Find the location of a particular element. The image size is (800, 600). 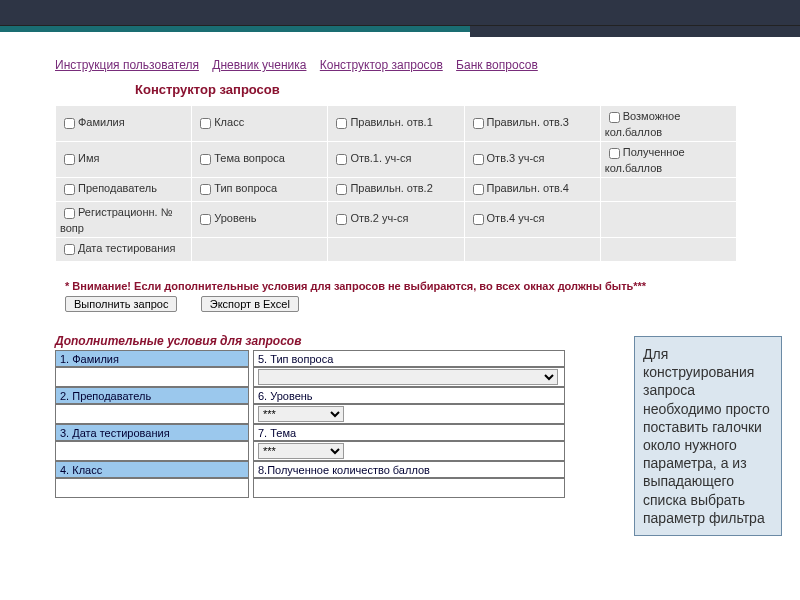

lbl-stud-ans4: Отв.4 уч-ся is located at coordinates (516, 218).